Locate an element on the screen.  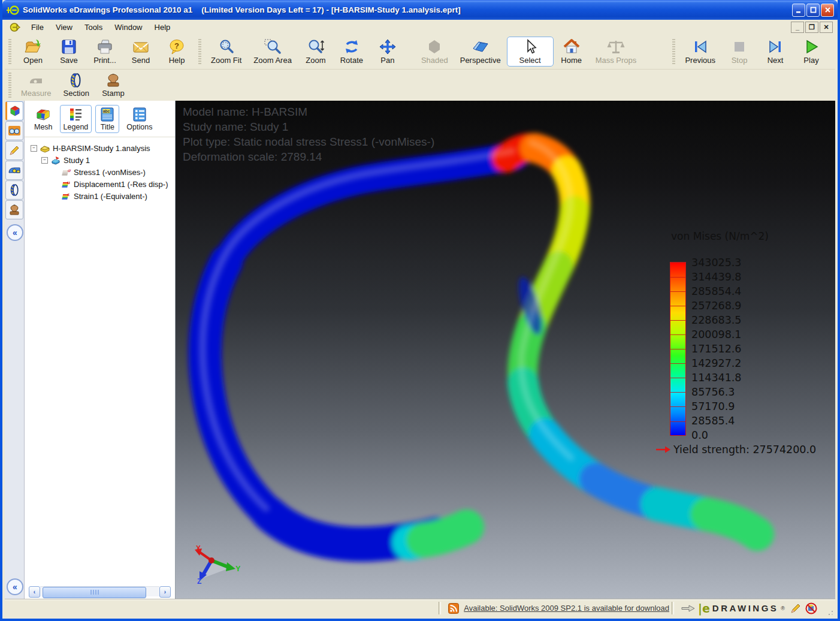
deformation-scale-line: Deformation scale: 2789.14 is located at coordinates (309, 157).